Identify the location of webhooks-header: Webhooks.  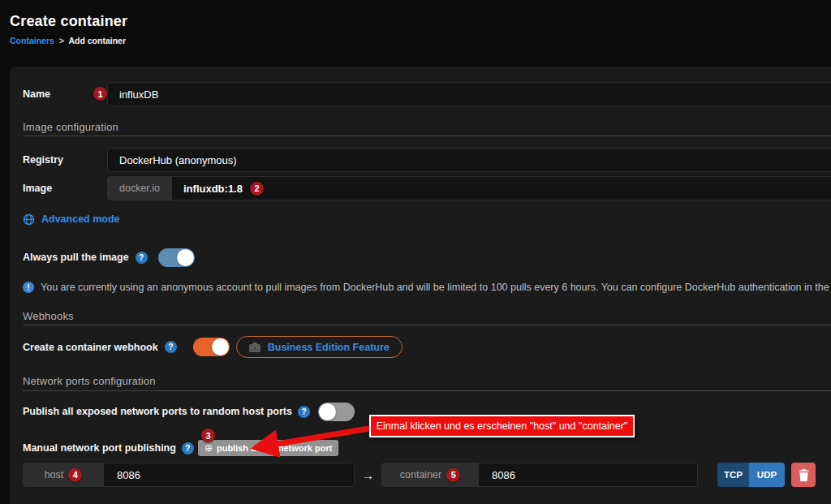
(427, 317).